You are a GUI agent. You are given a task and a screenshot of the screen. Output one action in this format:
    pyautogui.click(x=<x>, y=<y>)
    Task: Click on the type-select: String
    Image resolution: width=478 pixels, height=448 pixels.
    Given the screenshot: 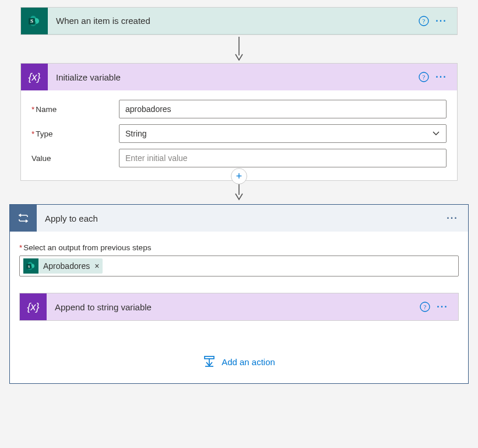 What is the action you would take?
    pyautogui.click(x=283, y=134)
    